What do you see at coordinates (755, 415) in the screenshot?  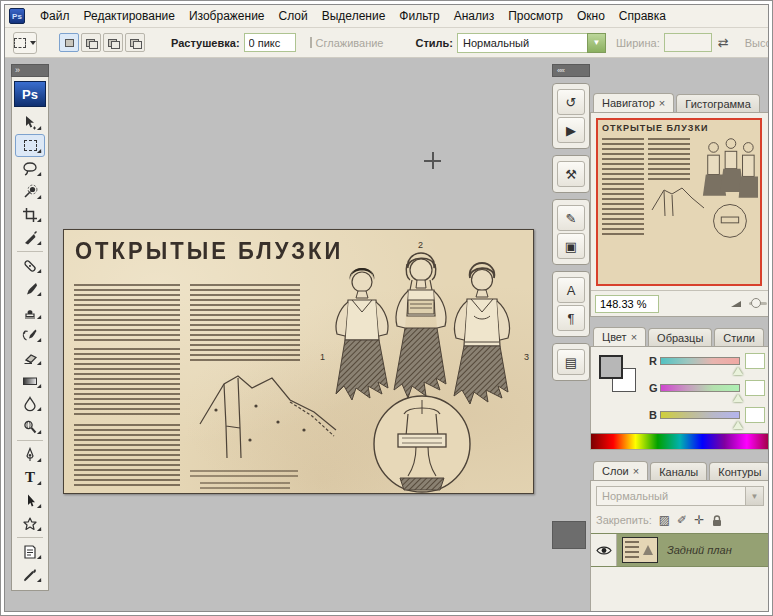 I see `blue-value-input` at bounding box center [755, 415].